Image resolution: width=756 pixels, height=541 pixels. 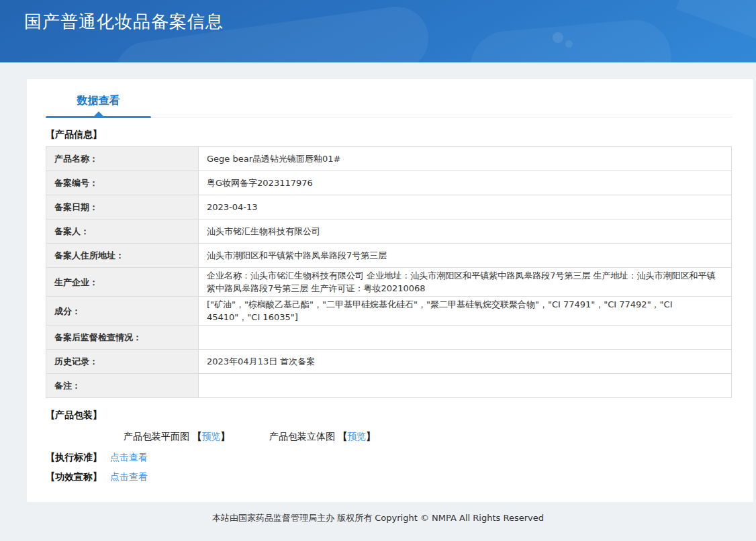 I want to click on efficacy-claim-row: 【功效宣称】点击查看, so click(x=389, y=479).